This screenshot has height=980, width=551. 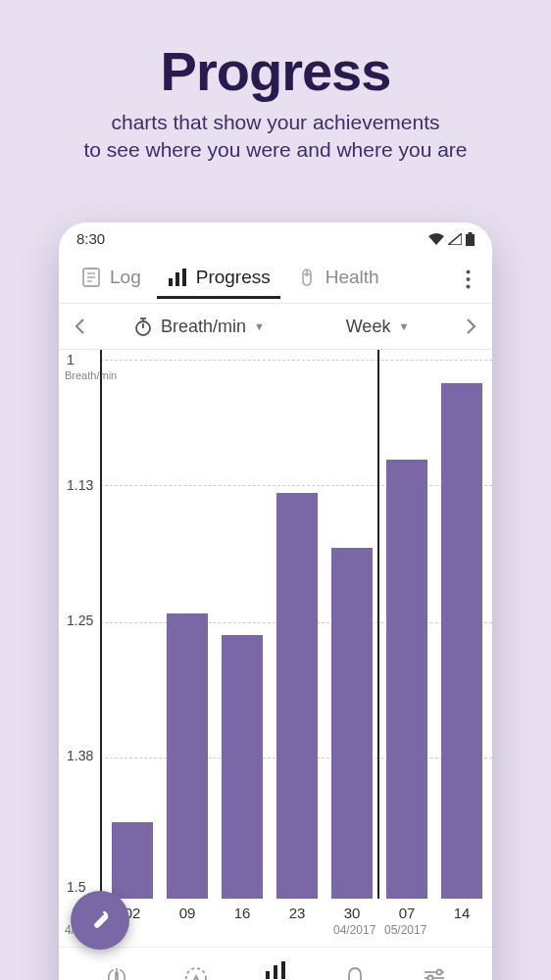 I want to click on y-tick: 1, so click(x=71, y=360).